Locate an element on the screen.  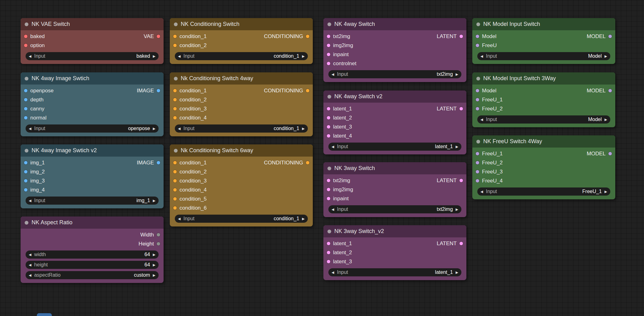
node-header: NK FreeU Switch 4Way is located at coordinates (544, 142).